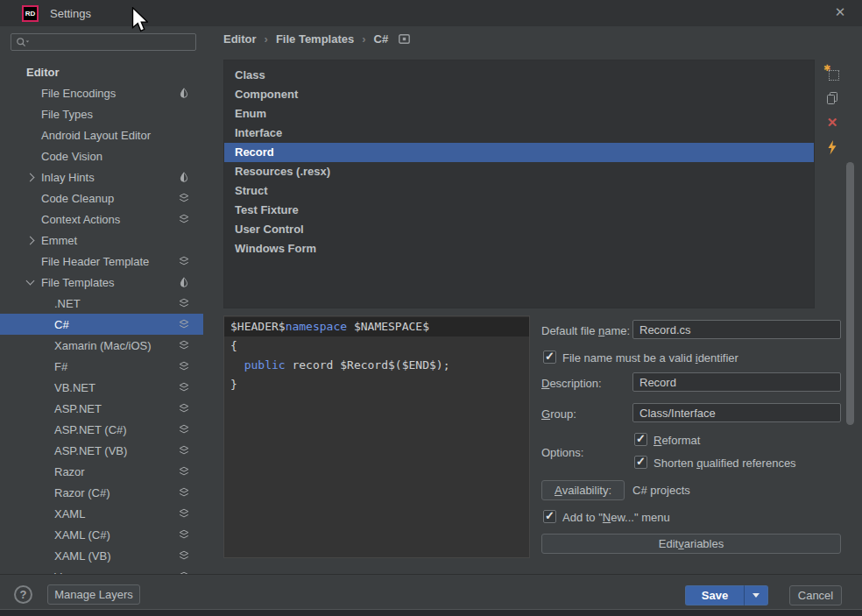 The height and width of the screenshot is (616, 862). Describe the element at coordinates (832, 123) in the screenshot. I see `red-x-shape: ✕` at that location.